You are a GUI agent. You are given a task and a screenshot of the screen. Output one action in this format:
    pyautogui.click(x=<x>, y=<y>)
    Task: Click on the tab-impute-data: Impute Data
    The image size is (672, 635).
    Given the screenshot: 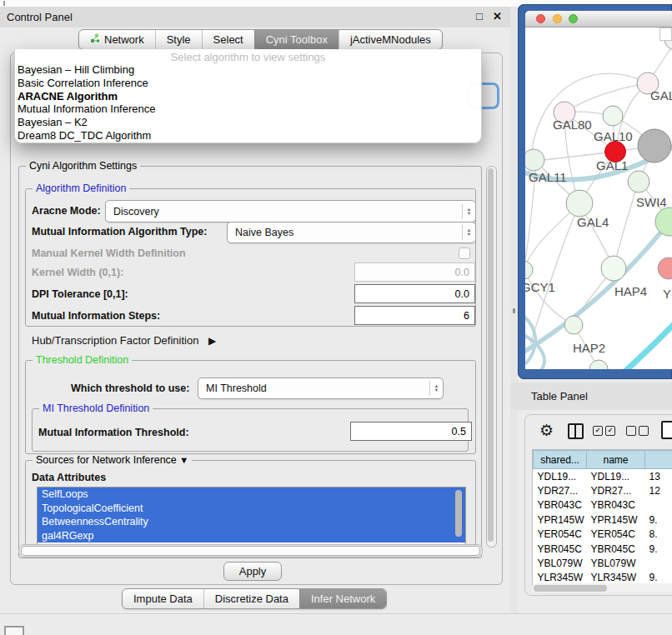 What is the action you would take?
    pyautogui.click(x=163, y=598)
    